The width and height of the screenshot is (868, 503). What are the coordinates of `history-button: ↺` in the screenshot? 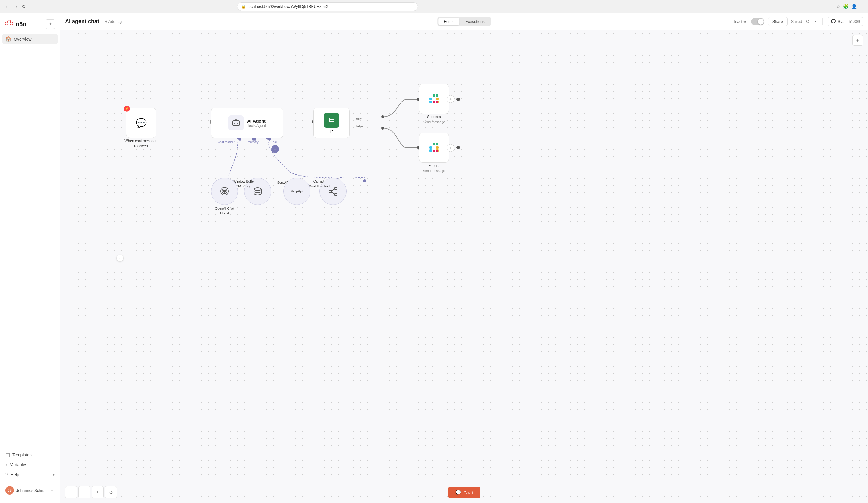 It's located at (807, 21).